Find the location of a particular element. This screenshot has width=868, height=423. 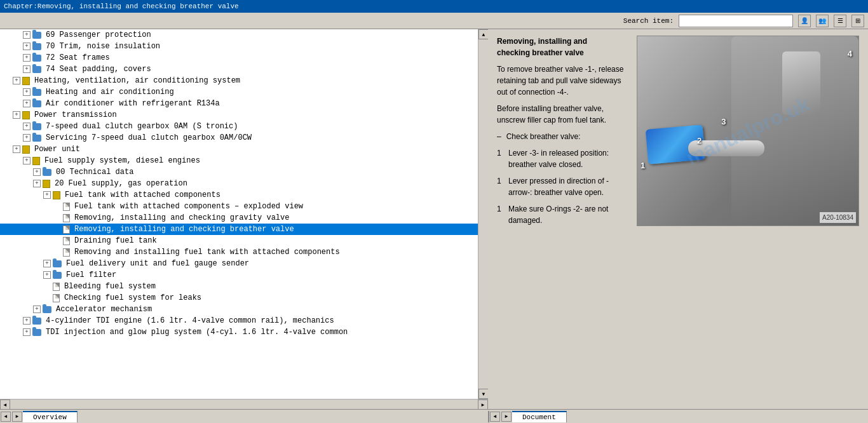

user-btn: 👤 is located at coordinates (804, 21).